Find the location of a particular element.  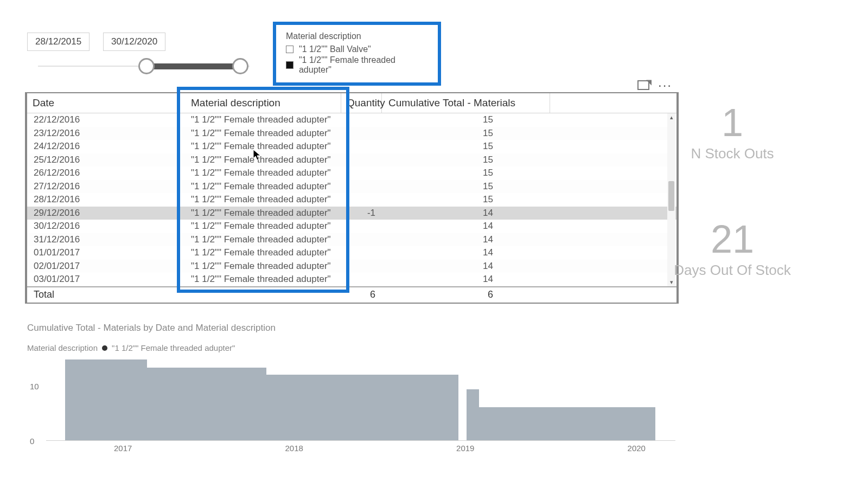

header-quantity: Quantity is located at coordinates (361, 103).